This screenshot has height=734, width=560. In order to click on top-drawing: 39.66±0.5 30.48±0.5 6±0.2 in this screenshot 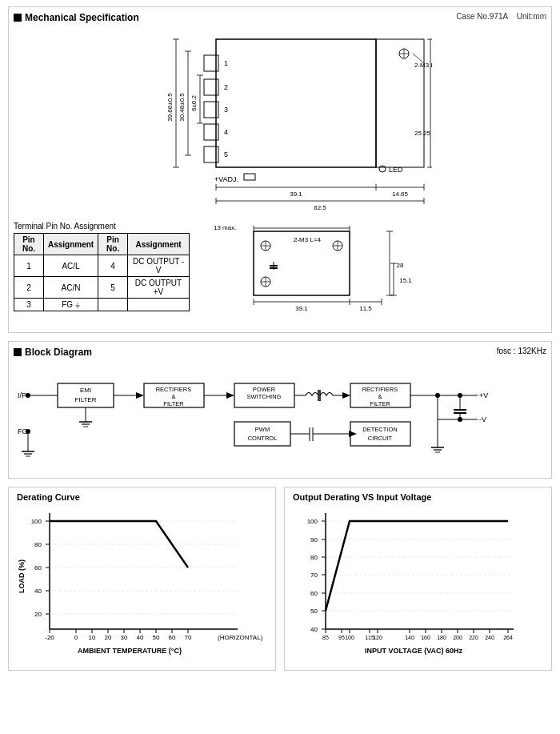, I will do `click(280, 123)`.